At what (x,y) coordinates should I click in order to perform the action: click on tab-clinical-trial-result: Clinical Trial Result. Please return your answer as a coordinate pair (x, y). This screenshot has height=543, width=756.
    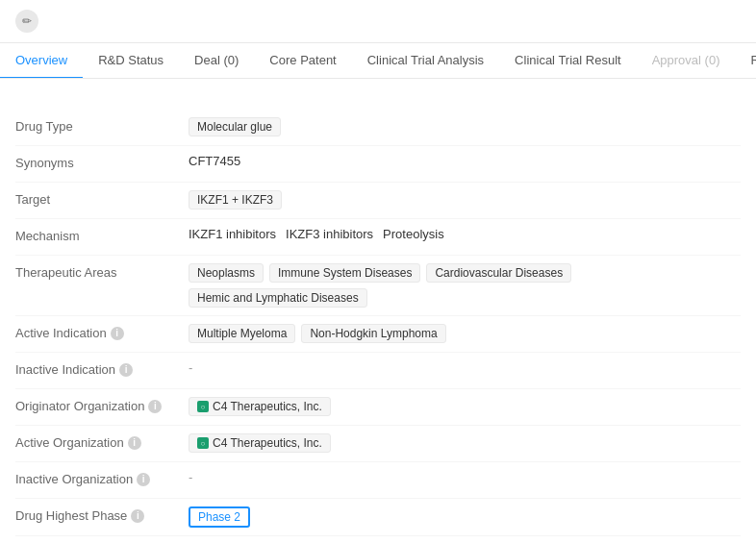
    Looking at the image, I should click on (567, 62).